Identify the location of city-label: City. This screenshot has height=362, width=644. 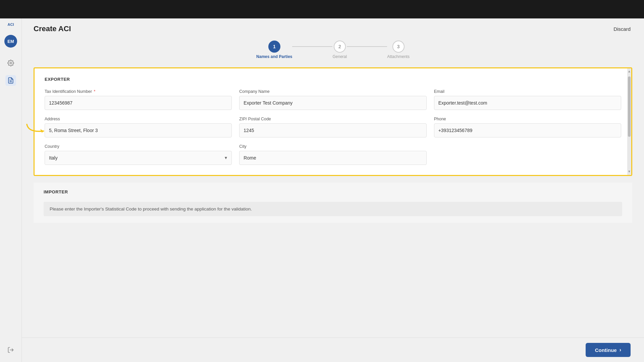
(333, 146).